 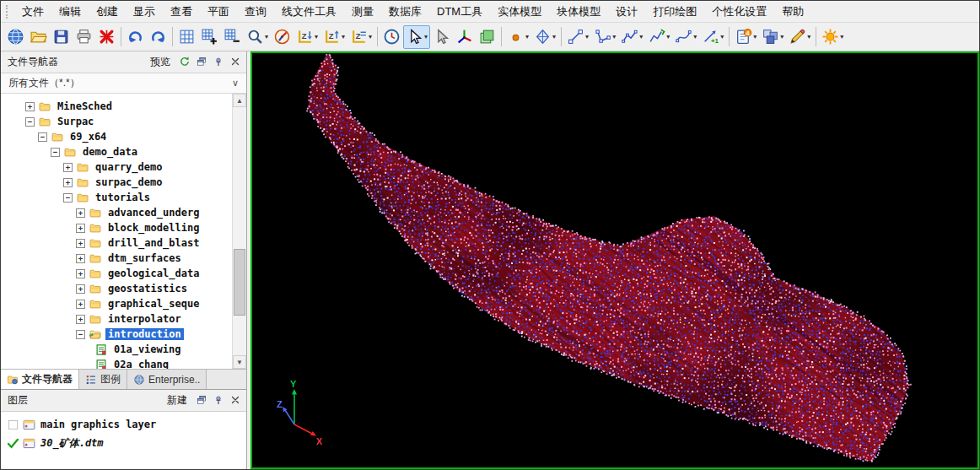 What do you see at coordinates (334, 37) in the screenshot?
I see `z-up-icon: Z▾` at bounding box center [334, 37].